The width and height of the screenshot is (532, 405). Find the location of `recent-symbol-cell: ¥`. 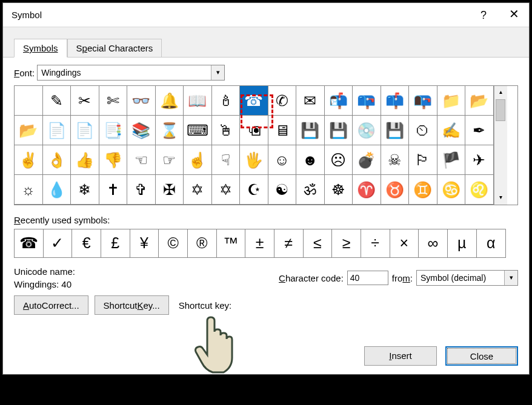

recent-symbol-cell: ¥ is located at coordinates (145, 243).